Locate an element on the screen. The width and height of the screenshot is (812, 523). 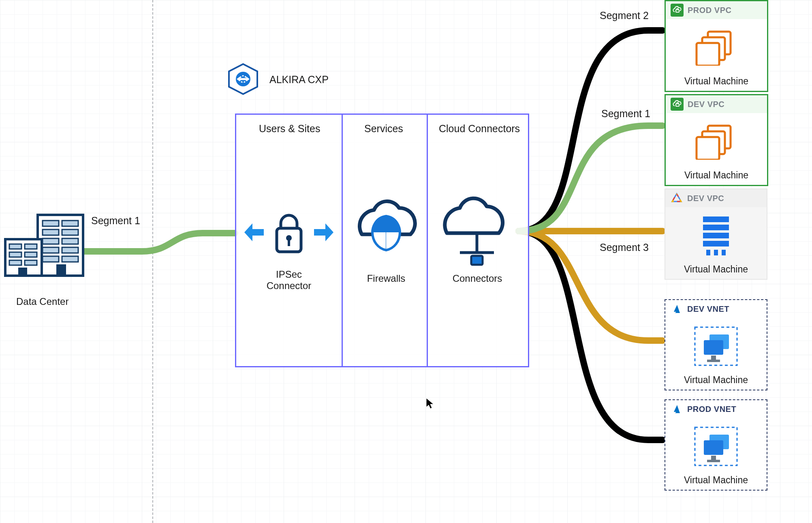
segment-3-label: Segment 3 is located at coordinates (624, 247).